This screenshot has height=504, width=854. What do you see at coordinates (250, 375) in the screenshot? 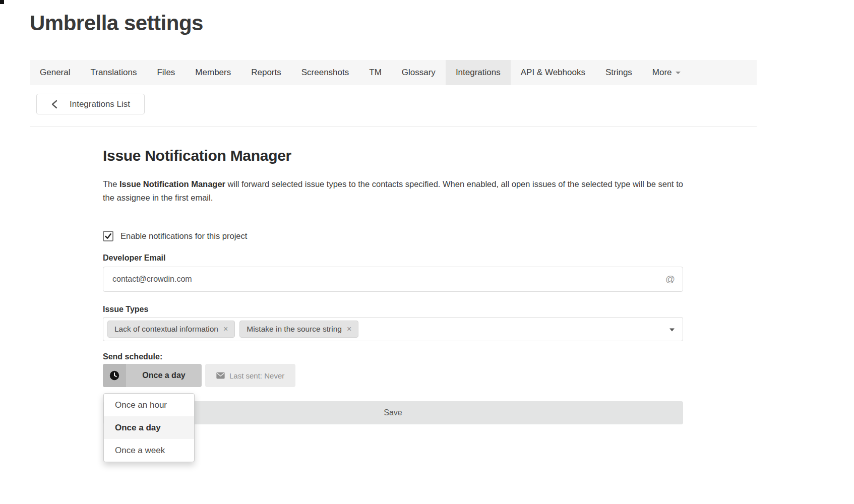
I see `last-sent-status: Last sent: Never` at bounding box center [250, 375].